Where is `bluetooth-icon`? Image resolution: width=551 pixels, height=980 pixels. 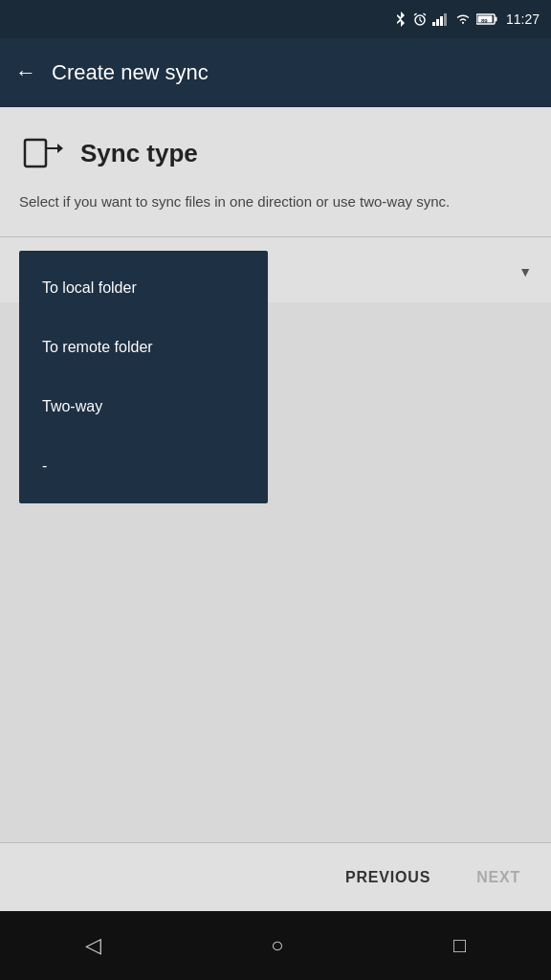 bluetooth-icon is located at coordinates (401, 19).